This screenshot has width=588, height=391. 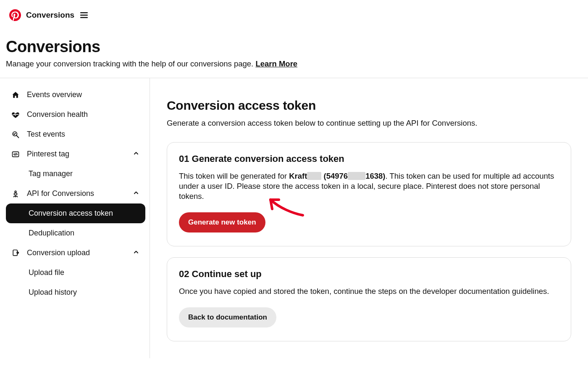 What do you see at coordinates (57, 114) in the screenshot?
I see `sidebar-item-label: Conversion health` at bounding box center [57, 114].